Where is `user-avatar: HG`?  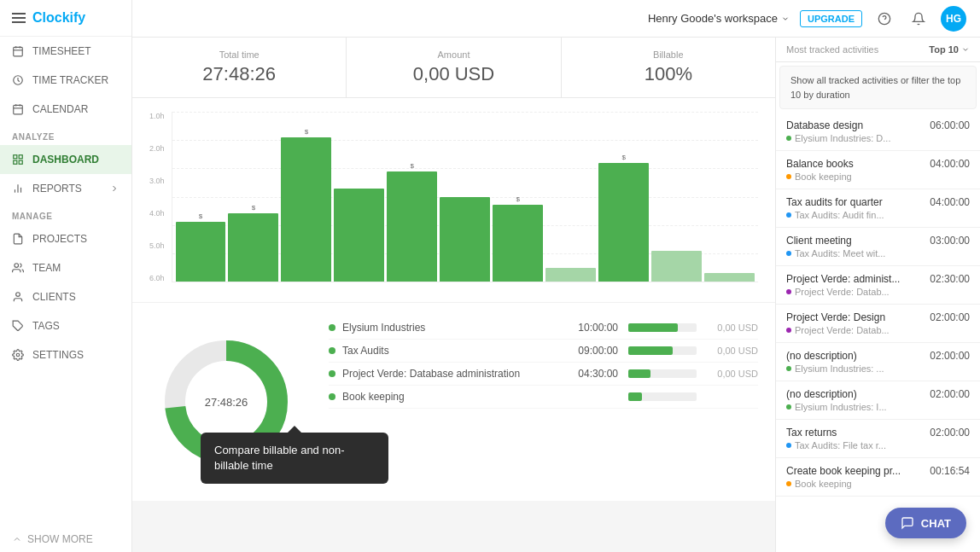 user-avatar: HG is located at coordinates (954, 19).